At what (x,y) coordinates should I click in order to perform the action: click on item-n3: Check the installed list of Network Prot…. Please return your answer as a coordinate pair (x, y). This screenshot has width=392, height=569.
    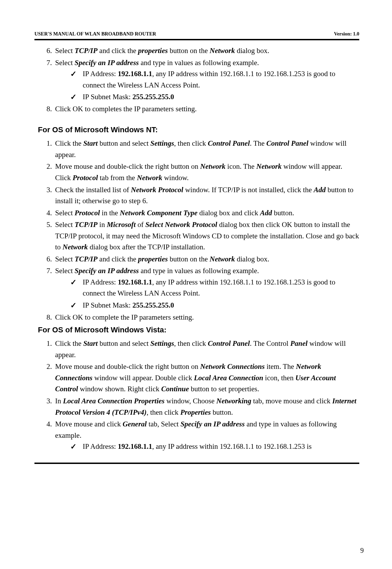
    Looking at the image, I should click on (207, 196).